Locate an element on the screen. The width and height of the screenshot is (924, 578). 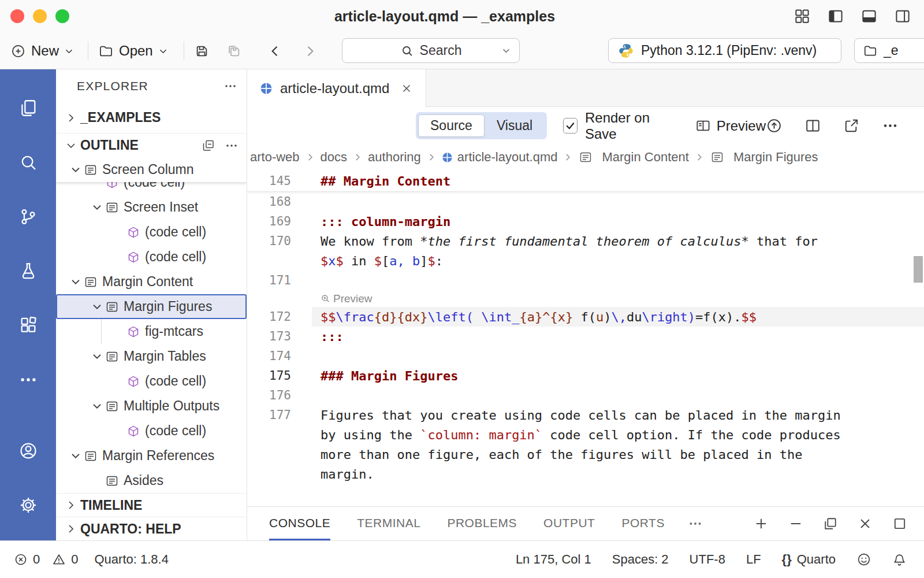
publish-button is located at coordinates (774, 126).